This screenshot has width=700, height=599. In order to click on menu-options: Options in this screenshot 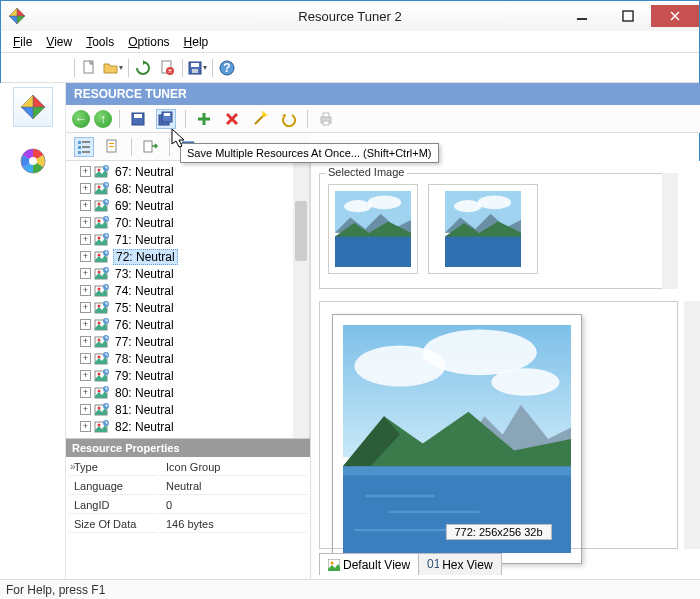, I will do `click(148, 42)`.